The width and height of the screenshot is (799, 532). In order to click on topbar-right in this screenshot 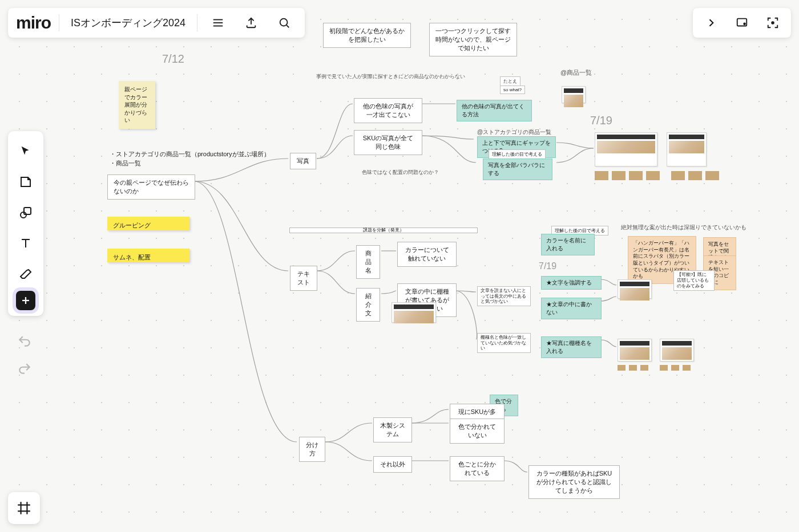, I will do `click(742, 23)`.